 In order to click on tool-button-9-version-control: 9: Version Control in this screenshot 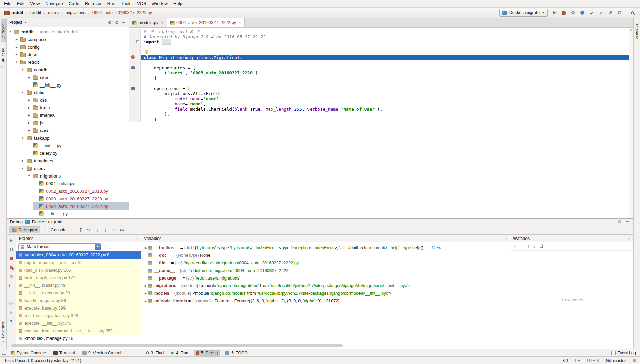, I will do `click(102, 353)`.